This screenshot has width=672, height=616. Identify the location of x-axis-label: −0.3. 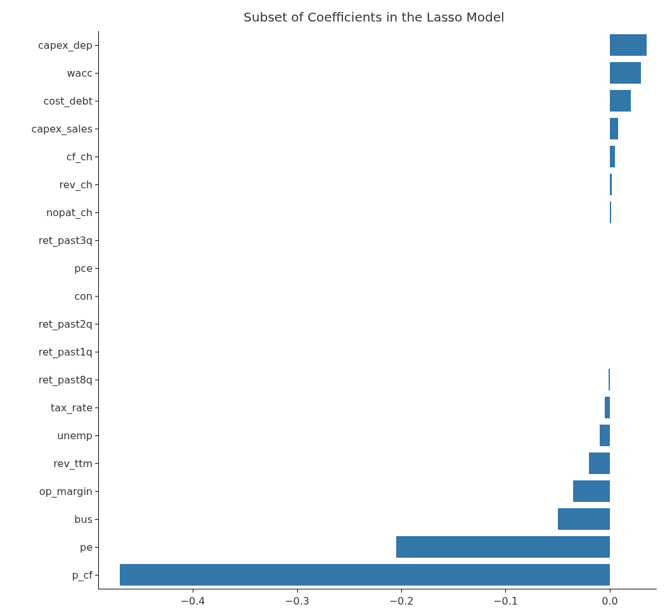
(297, 598).